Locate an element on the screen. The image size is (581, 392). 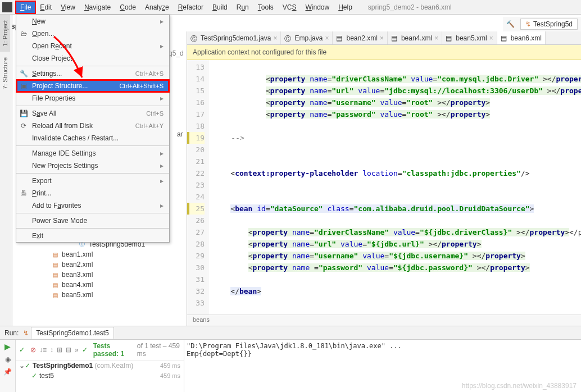
tab-bean6: ▤bean6.xml is located at coordinates (521, 38).